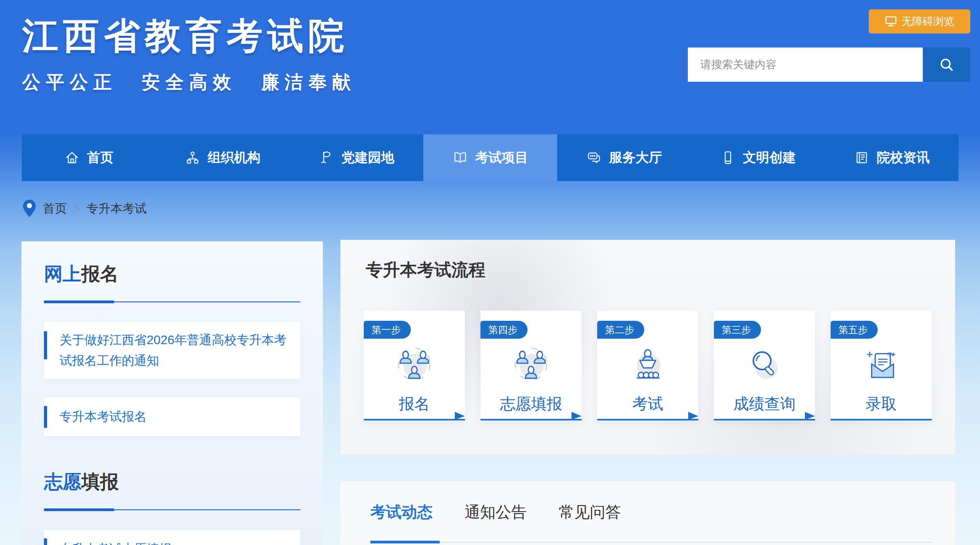  Describe the element at coordinates (648, 366) in the screenshot. I see `process-steps: 第一步 报名 第四步 志愿填报 第二步` at that location.